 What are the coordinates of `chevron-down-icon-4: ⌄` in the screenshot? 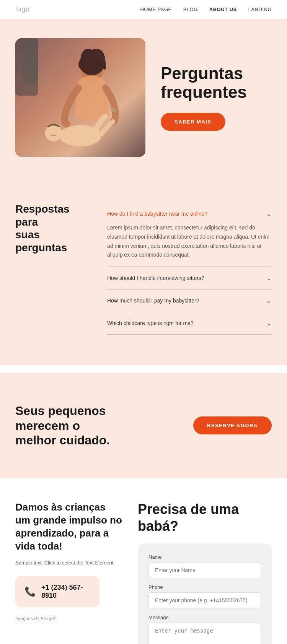 It's located at (269, 323).